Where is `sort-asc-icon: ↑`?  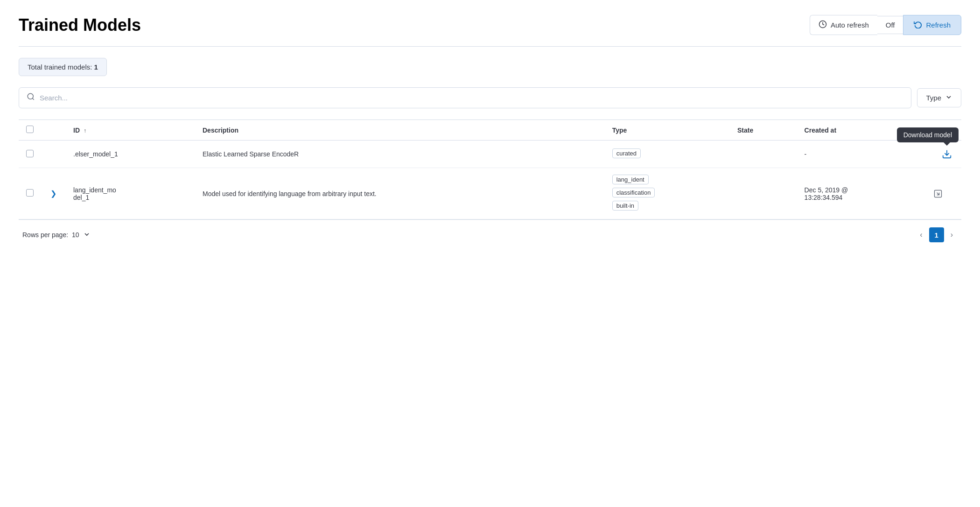 sort-asc-icon: ↑ is located at coordinates (85, 131).